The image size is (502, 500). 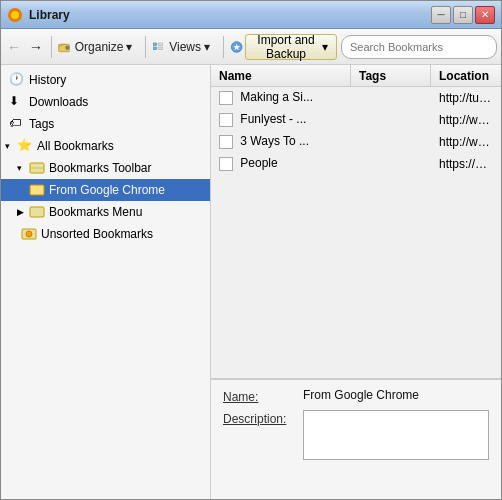 I want to click on downloads-label: Downloads, so click(x=58, y=102).